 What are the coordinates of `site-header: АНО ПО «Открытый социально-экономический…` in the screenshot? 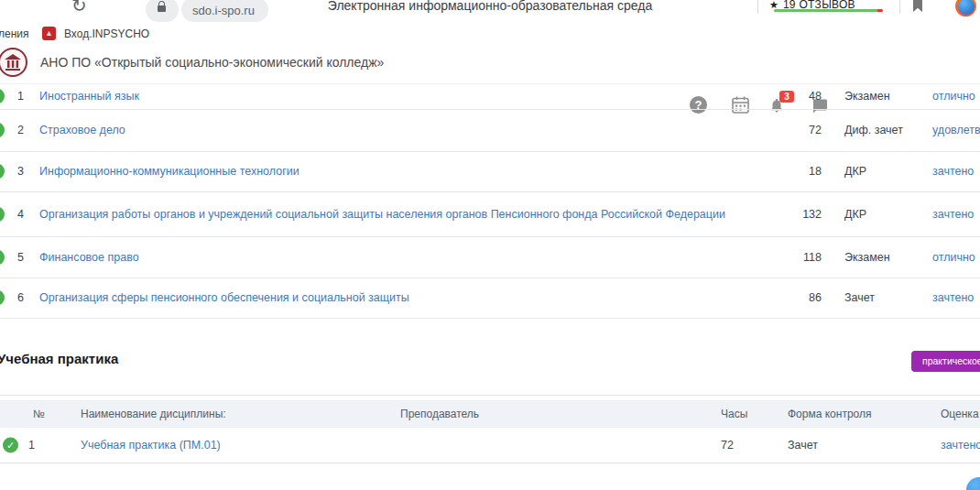 It's located at (490, 64).